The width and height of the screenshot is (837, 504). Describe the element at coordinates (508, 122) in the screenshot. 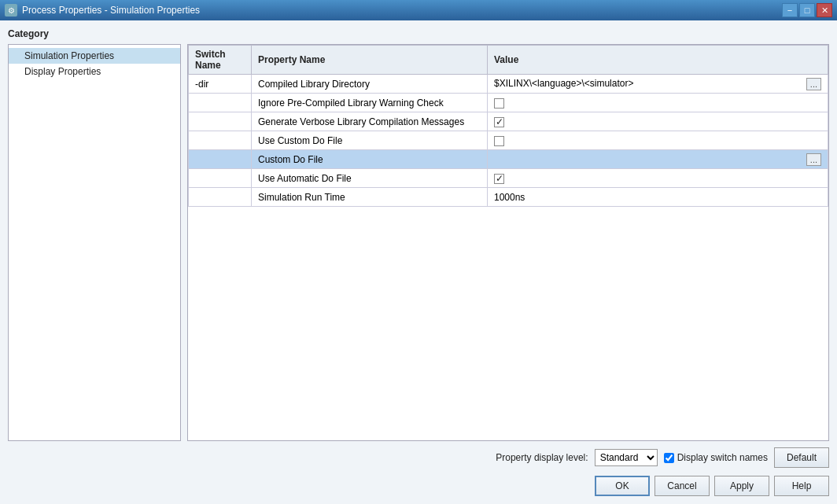

I see `table-row: Generate Verbose Library Compilation Mes…` at that location.